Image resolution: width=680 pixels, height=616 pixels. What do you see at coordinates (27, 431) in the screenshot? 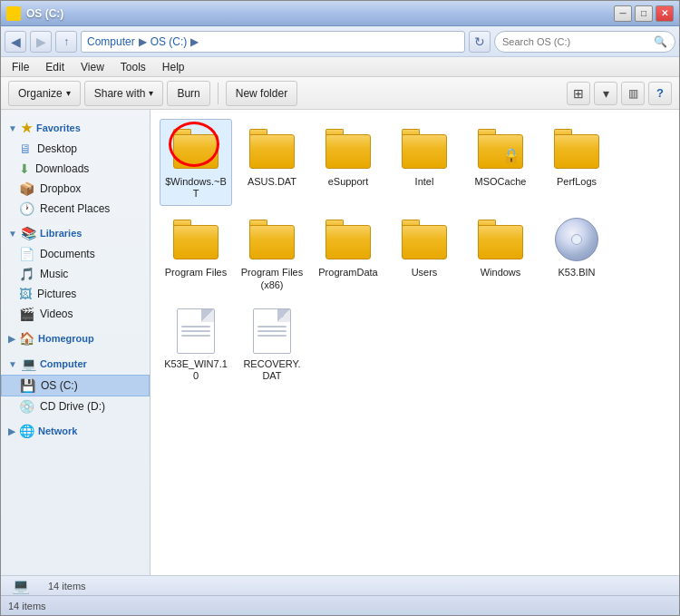
I see `network-icon: 🌐` at bounding box center [27, 431].